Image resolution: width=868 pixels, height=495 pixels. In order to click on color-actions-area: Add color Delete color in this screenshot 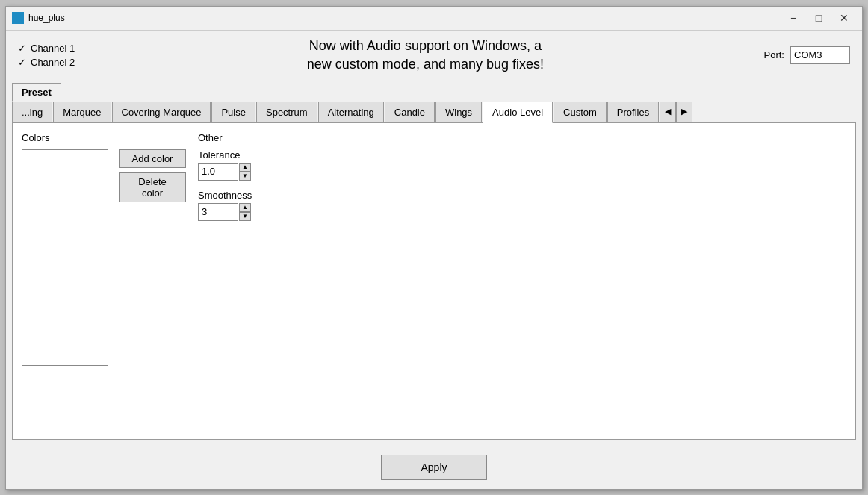, I will do `click(104, 258)`.